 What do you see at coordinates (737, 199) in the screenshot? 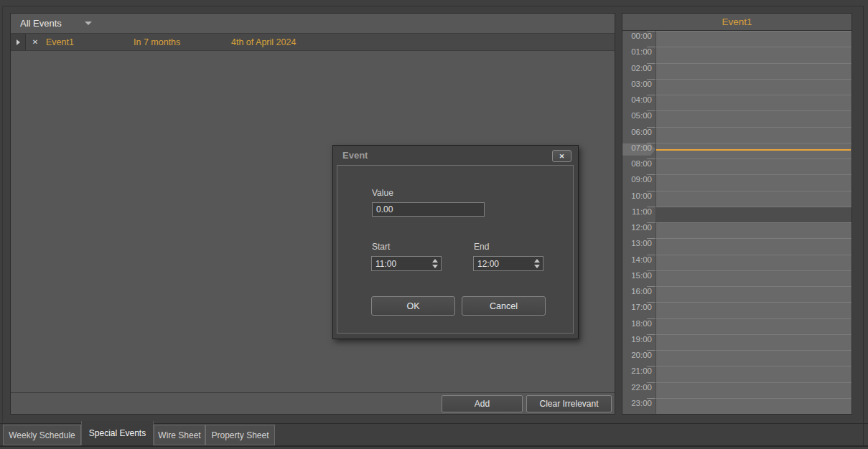
I see `hour-row-1000: 10:00` at bounding box center [737, 199].